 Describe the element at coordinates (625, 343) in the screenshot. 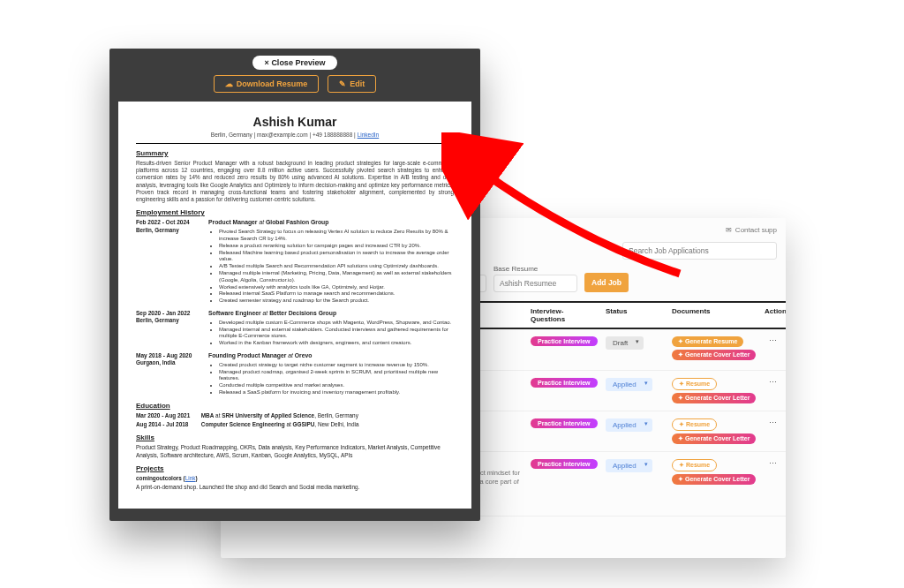

I see `status-select: Draft` at that location.